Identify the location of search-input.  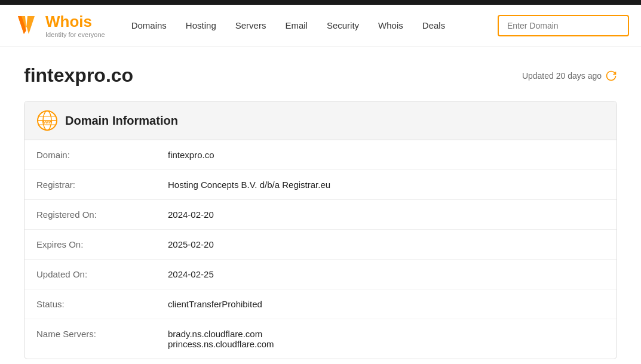
(563, 26).